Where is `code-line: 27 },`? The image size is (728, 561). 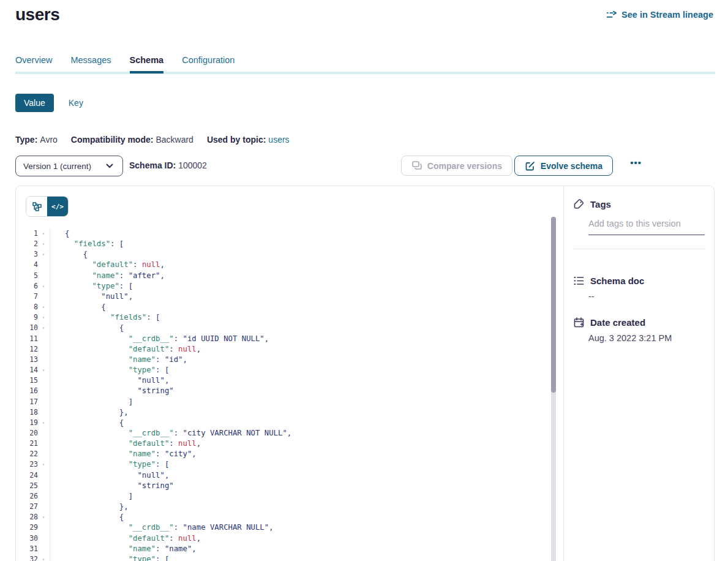 code-line: 27 }, is located at coordinates (279, 507).